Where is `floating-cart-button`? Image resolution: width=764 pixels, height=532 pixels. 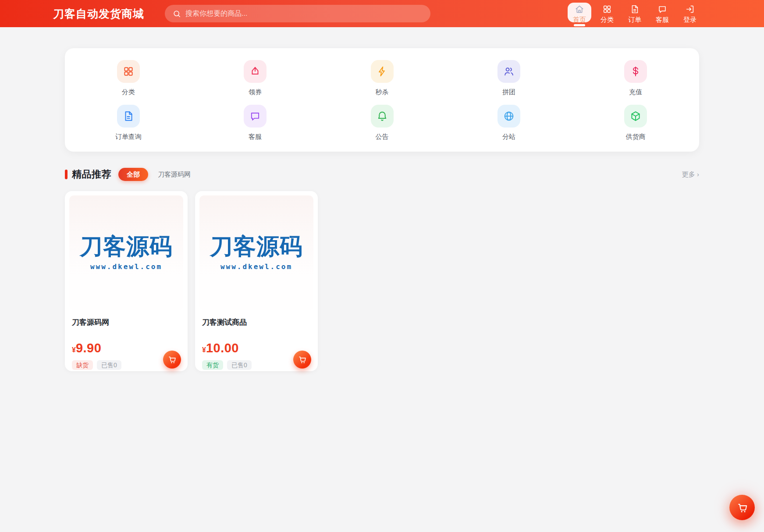
floating-cart-button is located at coordinates (742, 507).